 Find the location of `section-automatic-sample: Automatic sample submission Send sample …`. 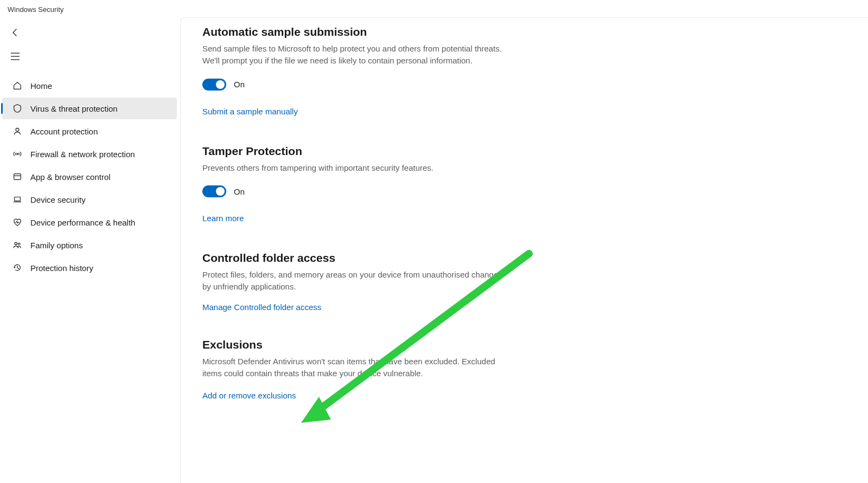

section-automatic-sample: Automatic sample submission Send sample … is located at coordinates (354, 71).